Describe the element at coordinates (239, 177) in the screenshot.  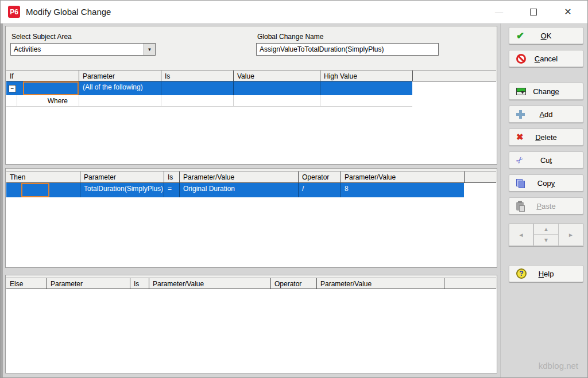
I see `then-header-parameter-value: Parameter/Value` at that location.